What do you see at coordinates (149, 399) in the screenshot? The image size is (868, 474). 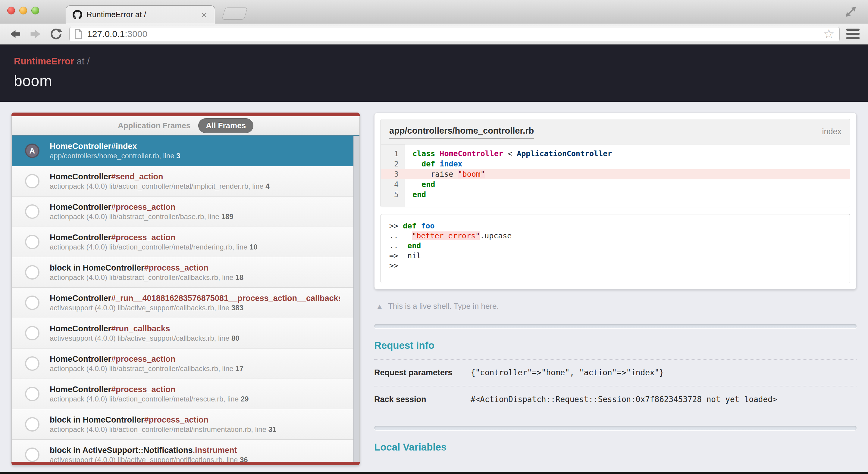 I see `frame-location: actionpack (4.0.0) lib/action_controller…` at bounding box center [149, 399].